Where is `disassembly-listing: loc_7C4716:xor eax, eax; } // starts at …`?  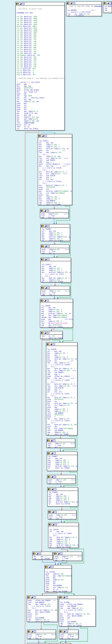
disassembly-listing: loc_7C4716:xor eax, eax; } // starts at … is located at coordinates (64, 537).